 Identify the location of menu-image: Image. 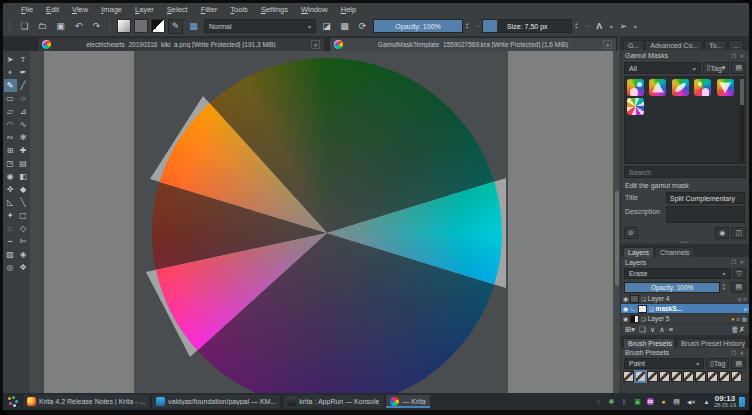
(112, 10).